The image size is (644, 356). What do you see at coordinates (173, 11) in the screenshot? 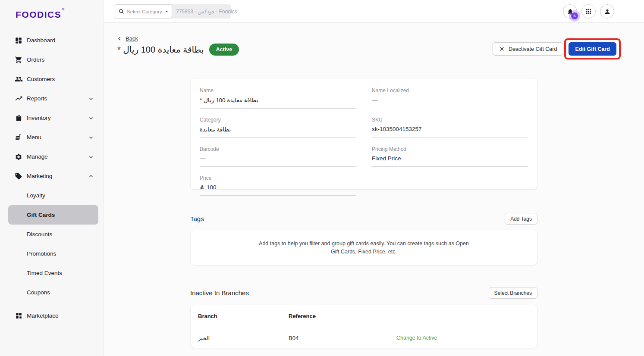
I see `global-search: Select Category 775953 - فودكس - Foodics` at bounding box center [173, 11].